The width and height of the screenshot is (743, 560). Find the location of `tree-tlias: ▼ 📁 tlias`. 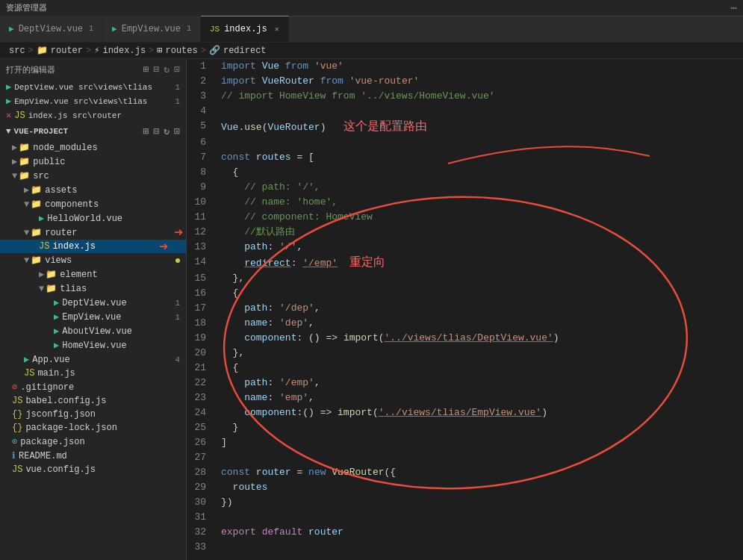

tree-tlias: ▼ 📁 tlias is located at coordinates (93, 288).